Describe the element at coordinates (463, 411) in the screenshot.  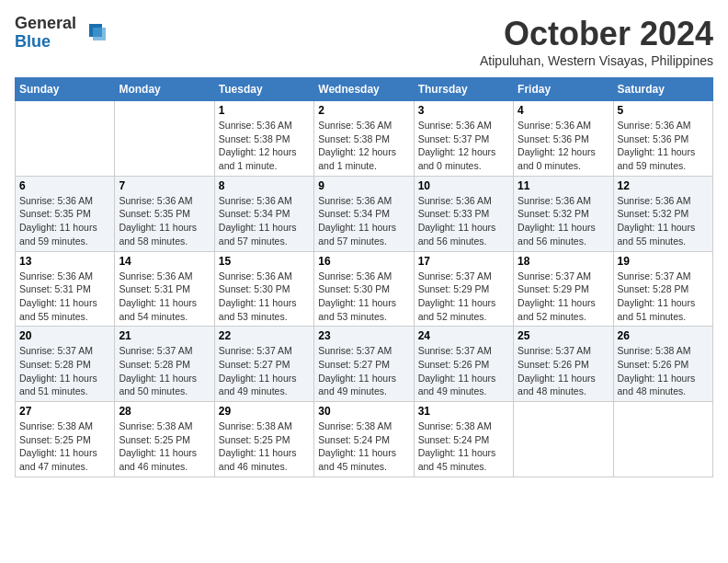
I see `day-number: 31` at that location.